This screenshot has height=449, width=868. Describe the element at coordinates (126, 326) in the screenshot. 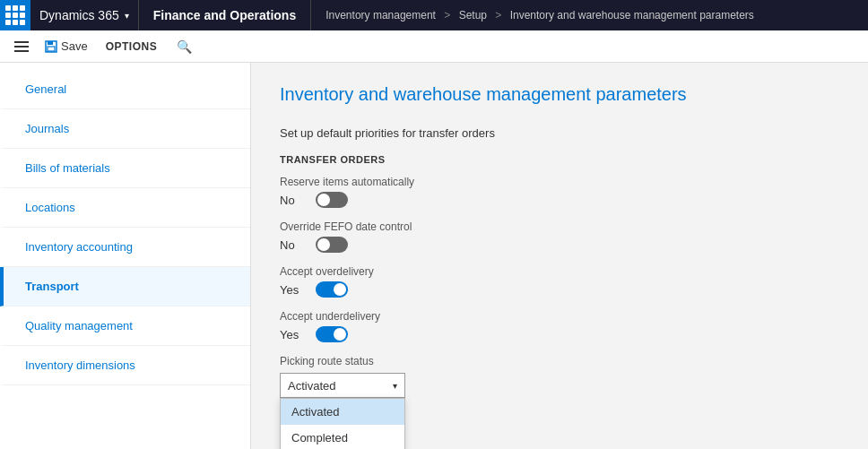

I see `sidebar-item-quality-management: Quality management` at that location.